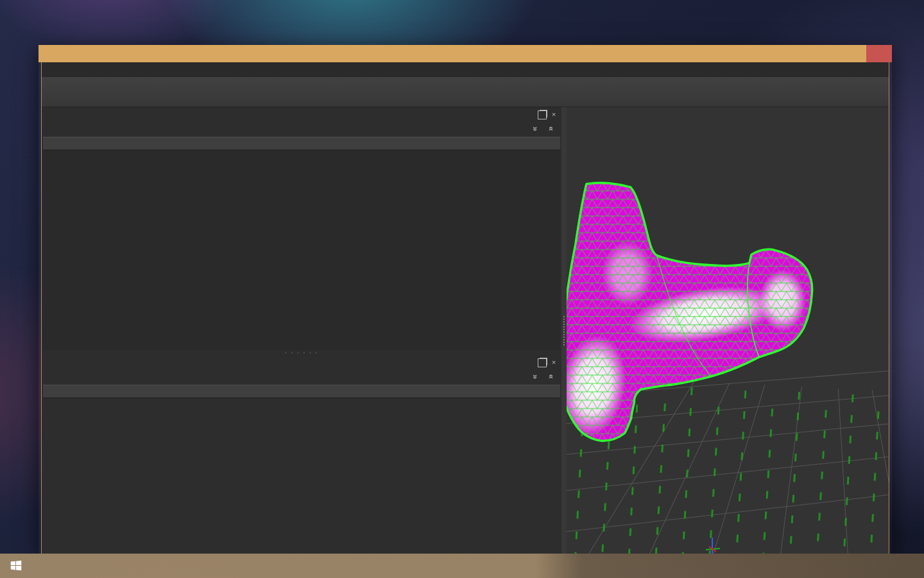 This screenshot has height=578, width=924. I want to click on nifskope-app-icon, so click(49, 54).